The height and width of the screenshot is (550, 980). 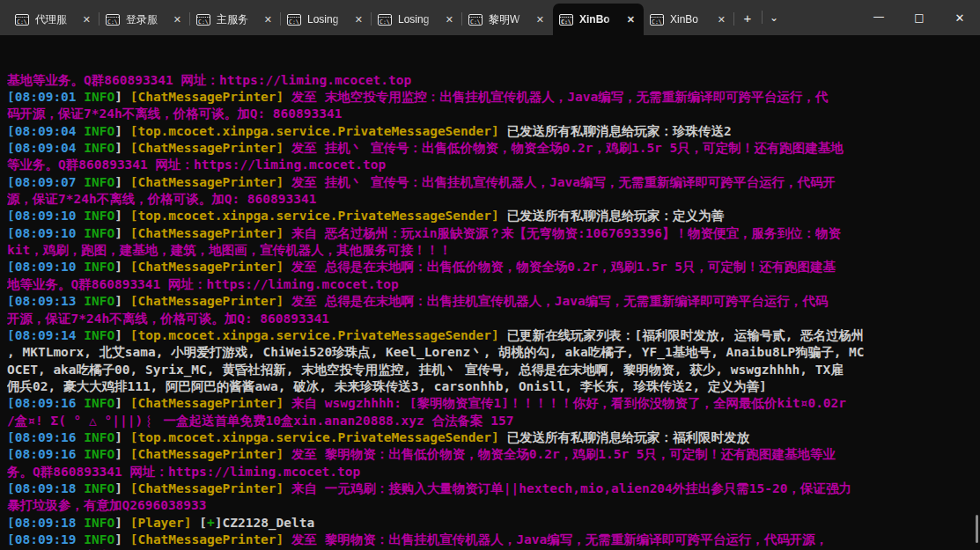 I want to click on log-line: 等业务。Q群860893341 网址：https://liming.mcocet…, so click(x=493, y=165).